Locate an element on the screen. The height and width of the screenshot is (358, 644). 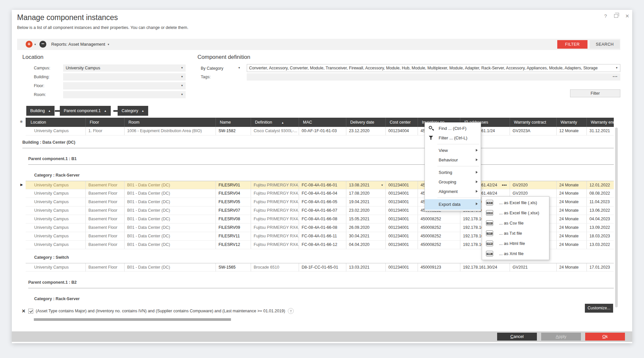
campus-select: University Campus▼ is located at coordinates (124, 68).